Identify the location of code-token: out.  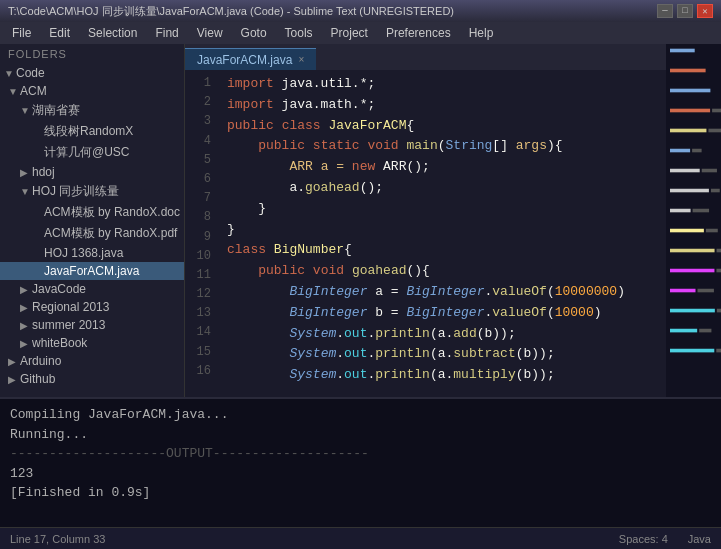
(356, 374).